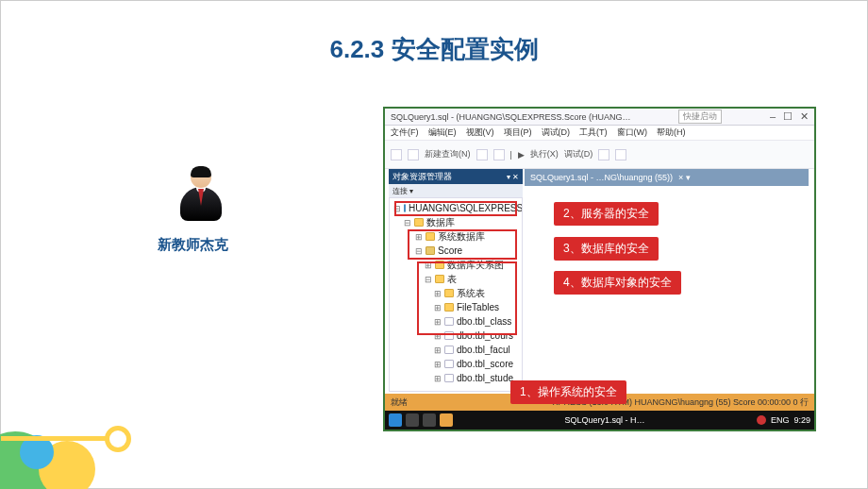 The width and height of the screenshot is (868, 489). Describe the element at coordinates (666, 177) in the screenshot. I see `editor-tab: SQLQuery1.sql - …NG\huangng (55)) × ▾` at that location.